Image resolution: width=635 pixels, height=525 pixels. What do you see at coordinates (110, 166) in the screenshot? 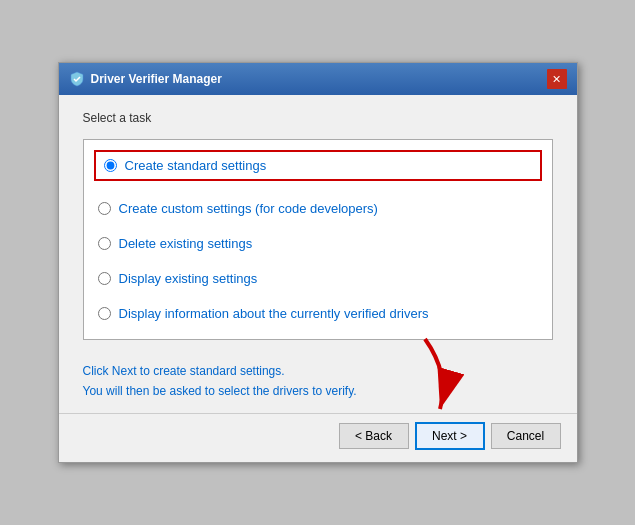
I see `radio-create-standard` at bounding box center [110, 166].